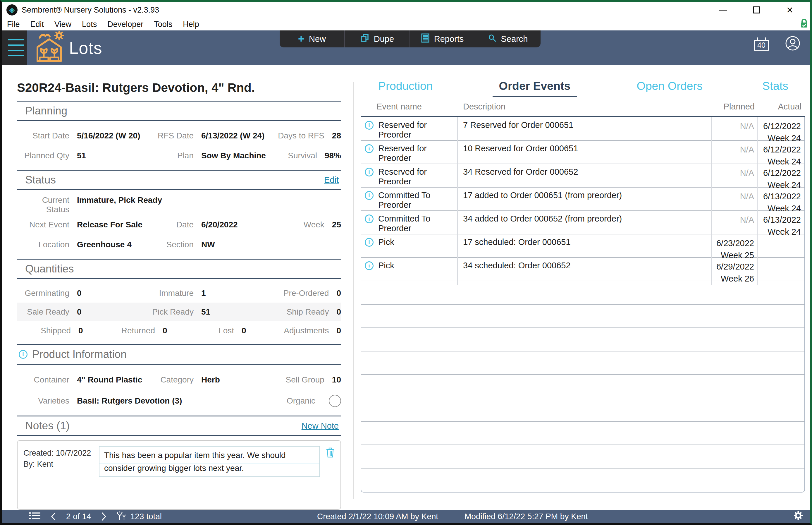 The width and height of the screenshot is (812, 525). I want to click on menu-item-developer: Developer, so click(125, 25).